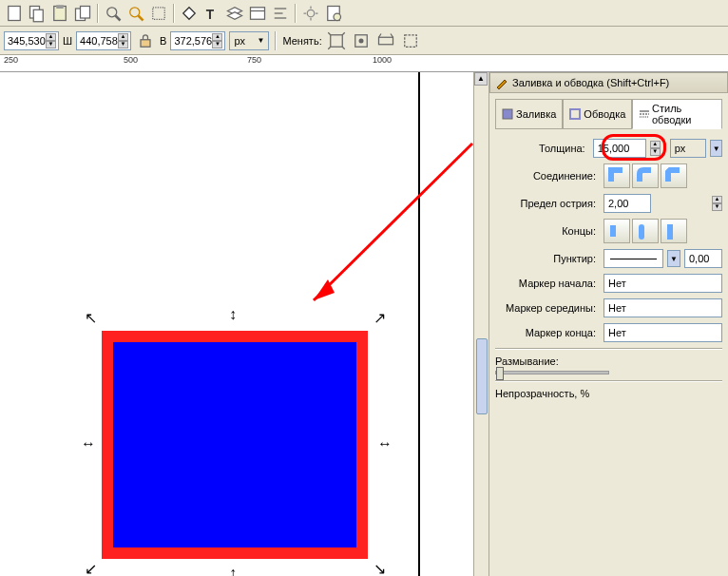 The width and height of the screenshot is (728, 576). Describe the element at coordinates (502, 83) in the screenshot. I see `brush-icon` at that location.